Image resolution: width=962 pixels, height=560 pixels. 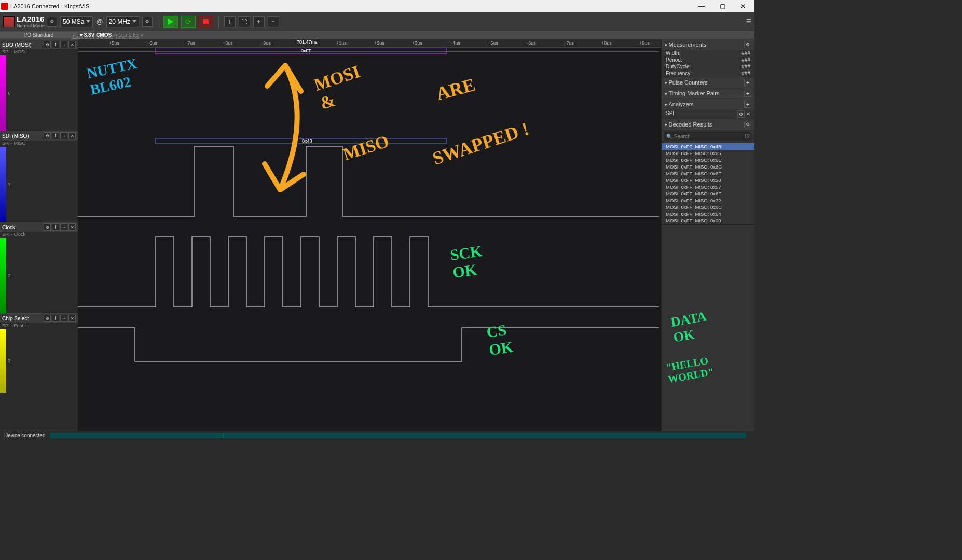 What do you see at coordinates (377, 6) in the screenshot?
I see `titlebar: LA2016 Connected - KingstVIS — ▢ ✕` at bounding box center [377, 6].